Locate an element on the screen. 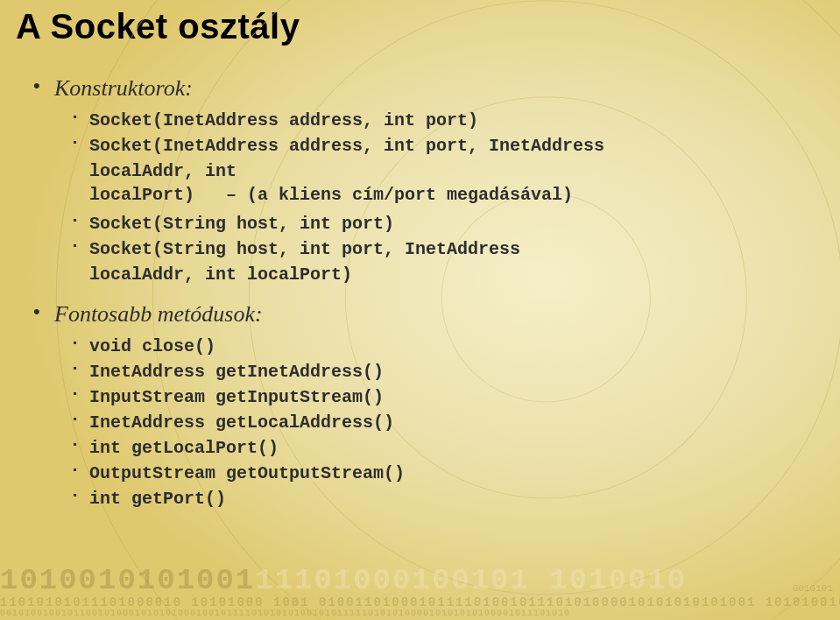 The width and height of the screenshot is (840, 620). code-line: localAddr, int localPort) is located at coordinates (447, 275).